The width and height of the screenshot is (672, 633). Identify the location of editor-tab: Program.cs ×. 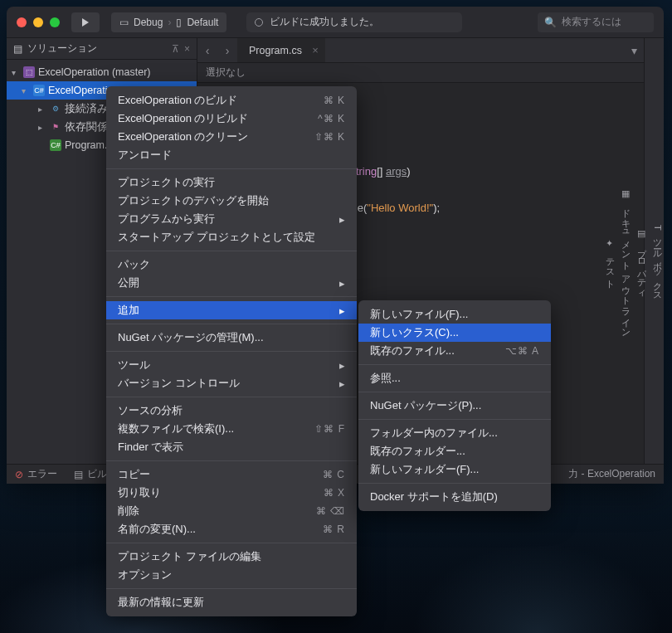
(281, 50).